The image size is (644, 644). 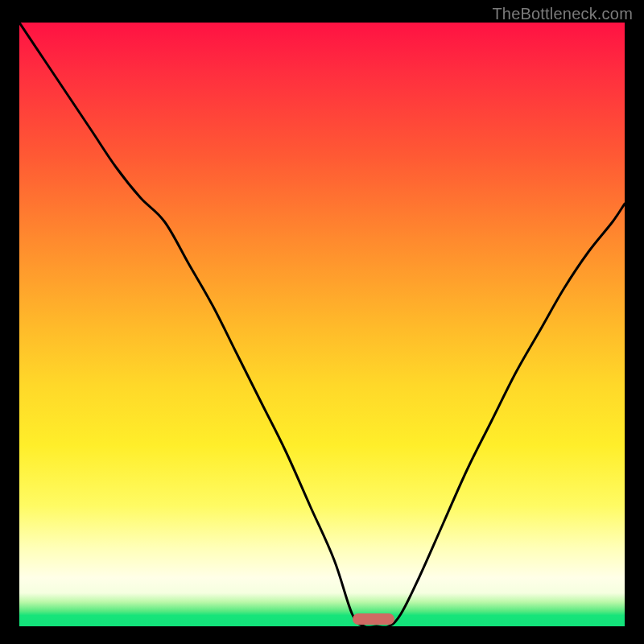 What do you see at coordinates (374, 619) in the screenshot?
I see `optimal-range-marker` at bounding box center [374, 619].